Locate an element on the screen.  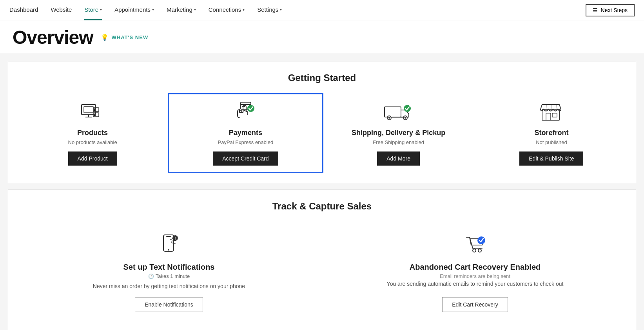
shipping-icon is located at coordinates (399, 112).